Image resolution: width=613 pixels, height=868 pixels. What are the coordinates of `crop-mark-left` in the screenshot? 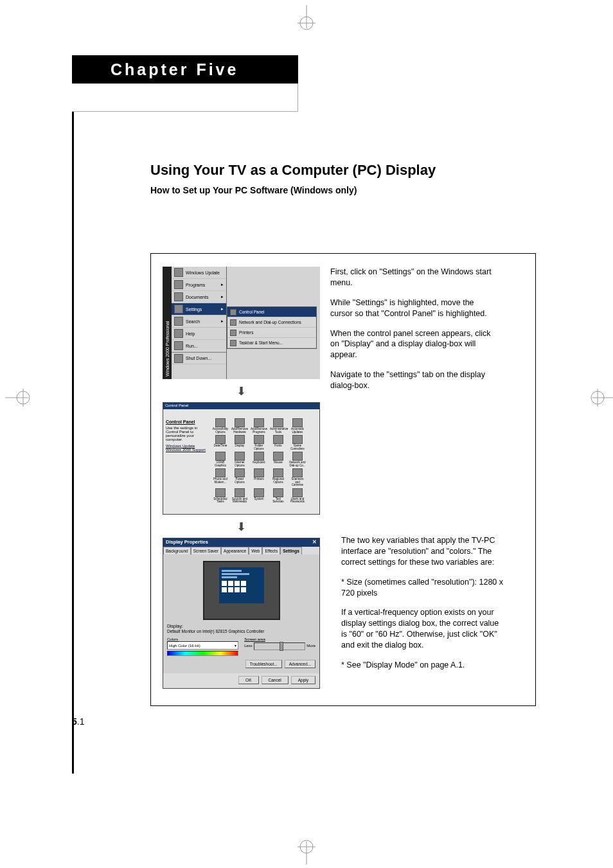 It's located at (20, 398).